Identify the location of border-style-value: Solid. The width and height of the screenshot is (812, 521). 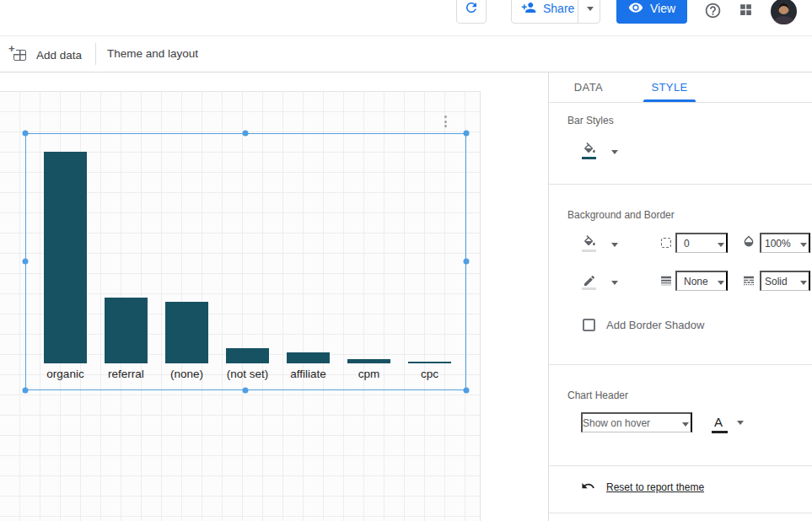
(776, 282).